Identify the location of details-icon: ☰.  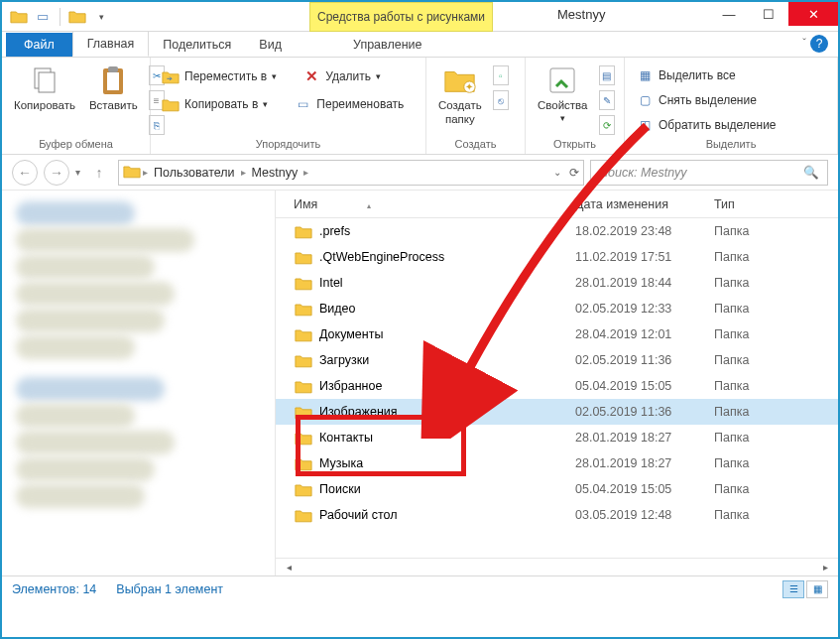
(793, 589).